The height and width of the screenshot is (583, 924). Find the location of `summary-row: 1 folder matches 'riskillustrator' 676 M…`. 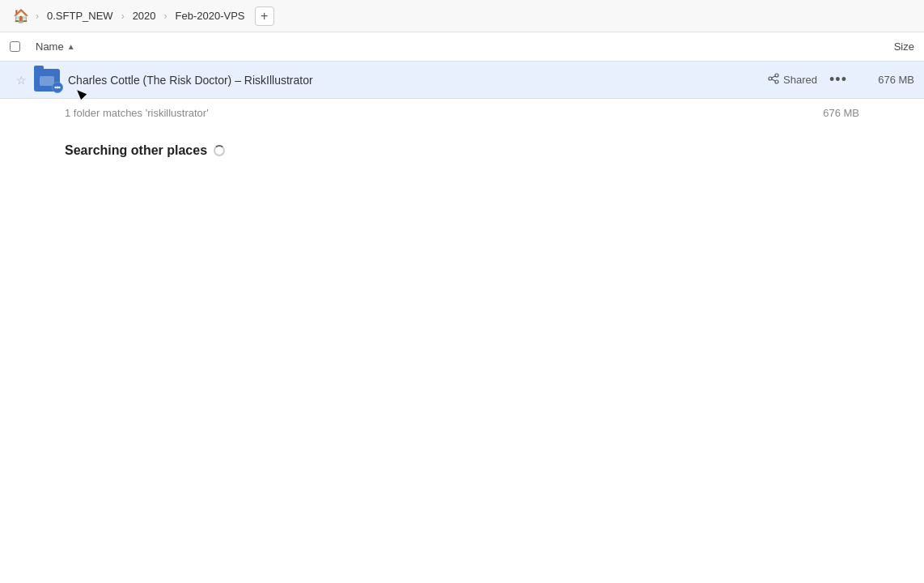

summary-row: 1 folder matches 'riskillustrator' 676 M… is located at coordinates (462, 113).